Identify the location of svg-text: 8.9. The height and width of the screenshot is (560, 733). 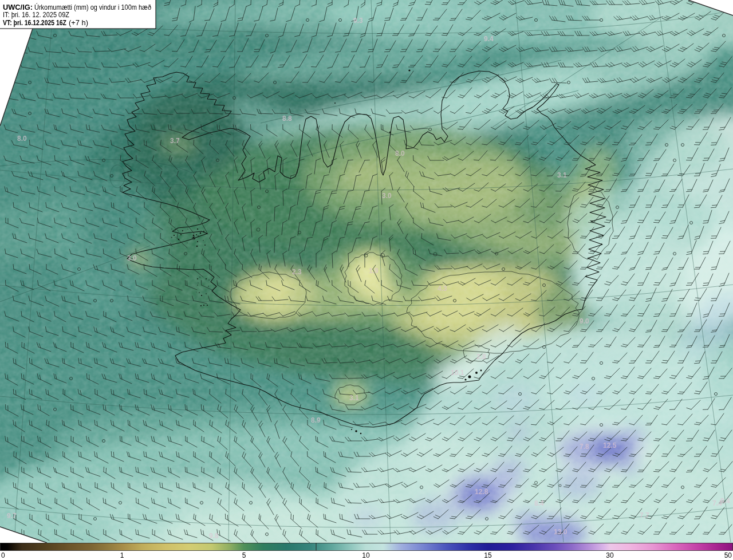
(316, 420).